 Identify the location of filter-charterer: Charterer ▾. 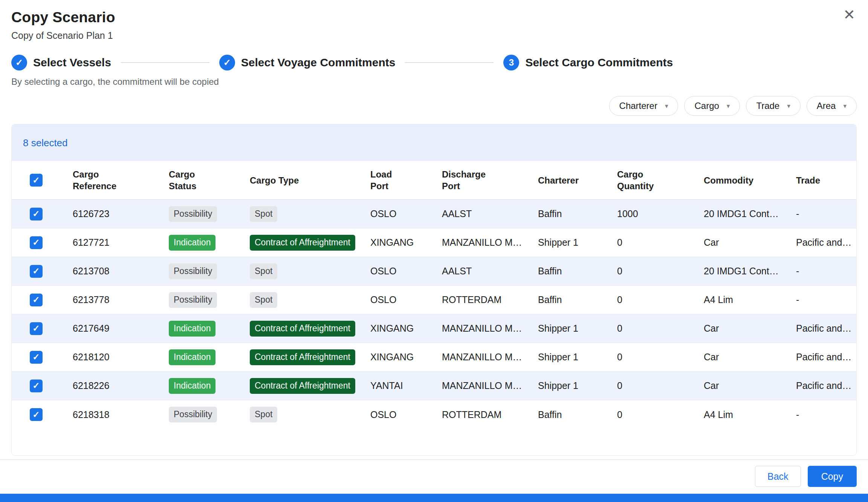
(644, 106).